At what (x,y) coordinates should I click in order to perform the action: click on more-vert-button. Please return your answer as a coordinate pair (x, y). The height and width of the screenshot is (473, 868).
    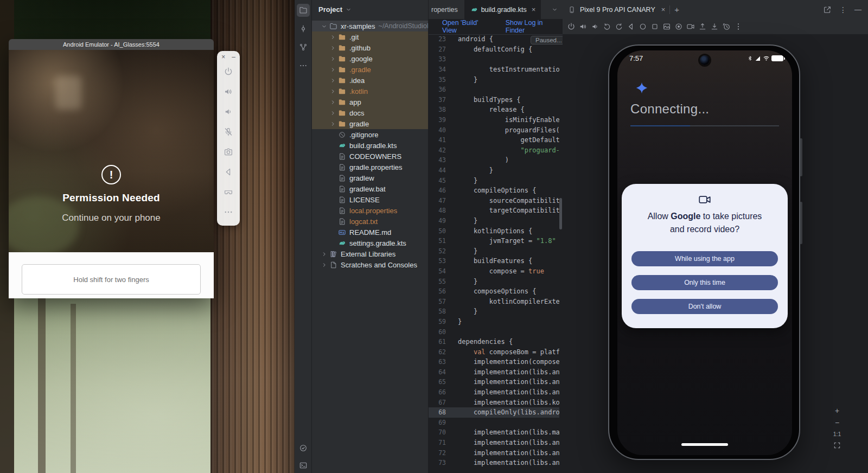
    Looking at the image, I should click on (738, 27).